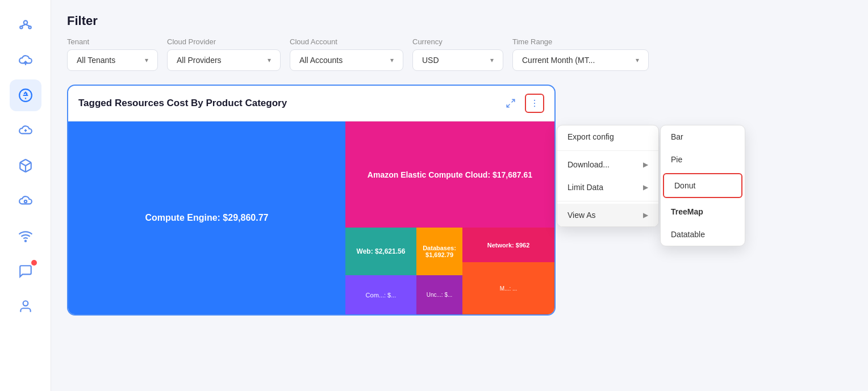  I want to click on treemap-label-m: M...: ..., so click(509, 288).